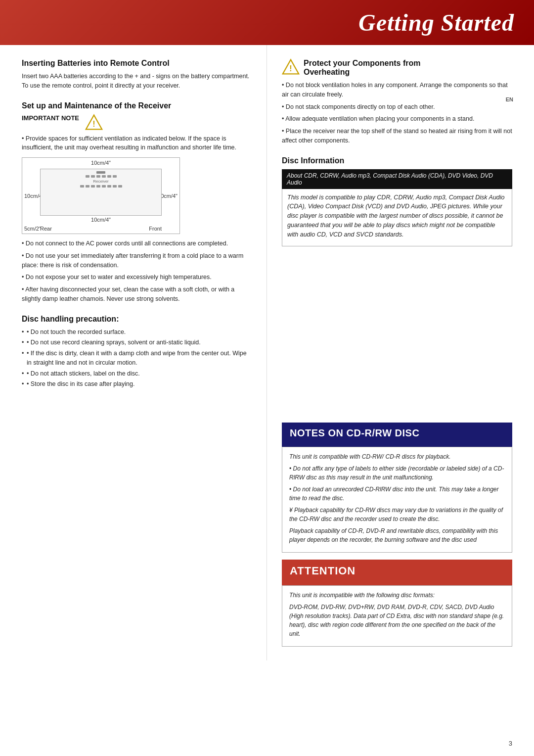 This screenshot has width=534, height=756. What do you see at coordinates (362, 68) in the screenshot?
I see `protect-title-block: Protect your Components fromOverheating` at bounding box center [362, 68].